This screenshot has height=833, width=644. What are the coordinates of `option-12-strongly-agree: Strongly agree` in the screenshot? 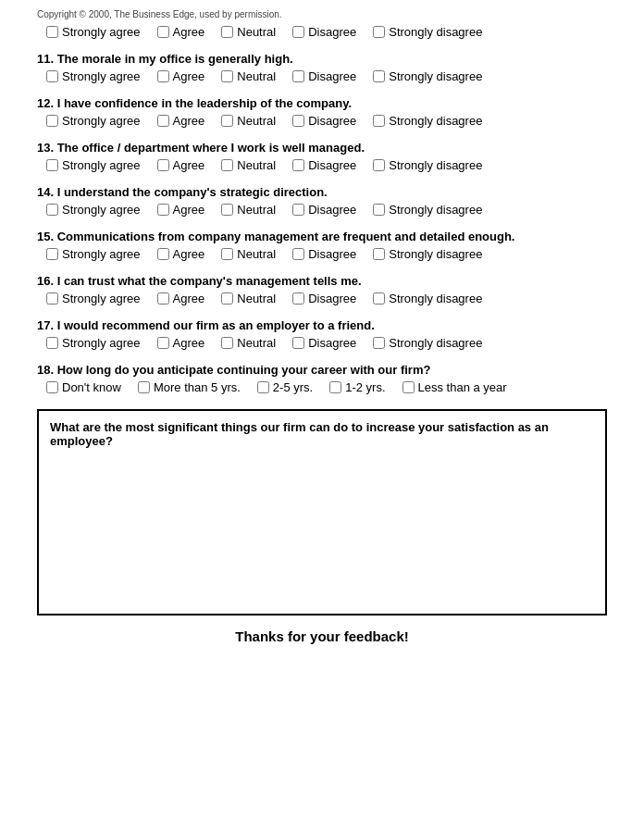 It's located at (93, 120).